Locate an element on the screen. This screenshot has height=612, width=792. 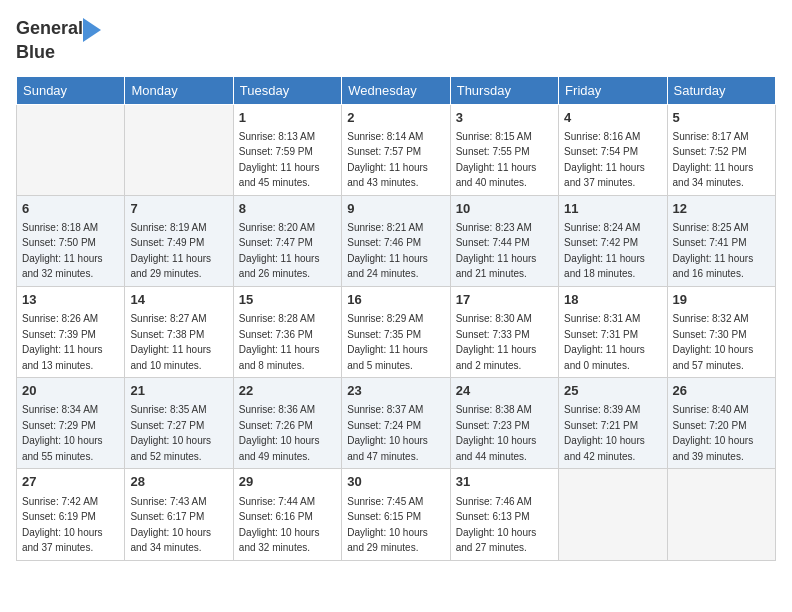
calendar-cell: 5Sunrise: 8:17 AM Sunset: 7:52 PM Daylig… is located at coordinates (721, 150).